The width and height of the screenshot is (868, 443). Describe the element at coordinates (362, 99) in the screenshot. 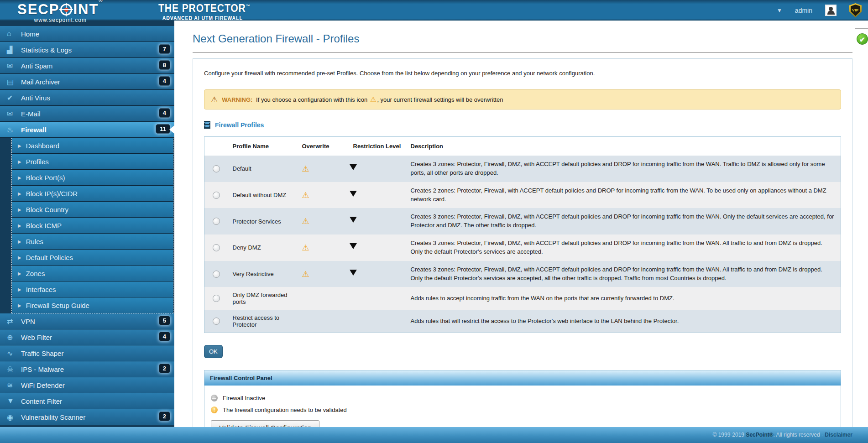

I see `warning-text: WARNING: If you choose a configuration w…` at that location.